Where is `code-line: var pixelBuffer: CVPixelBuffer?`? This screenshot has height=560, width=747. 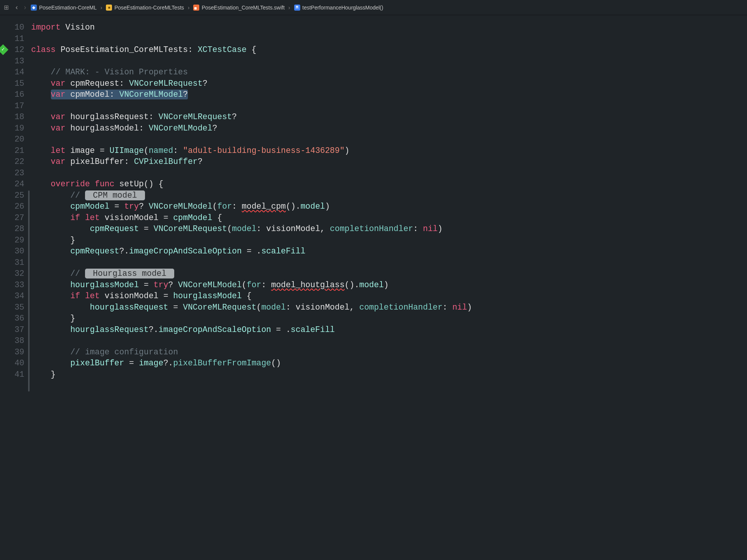
code-line: var pixelBuffer: CVPixelBuffer? is located at coordinates (389, 162).